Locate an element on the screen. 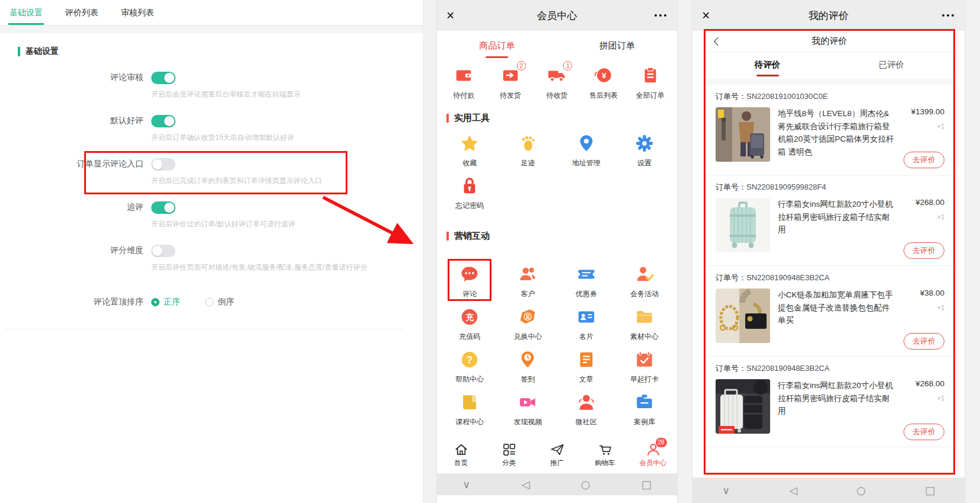 This screenshot has height=503, width=980. product-name: 行李箱女ins网红新款20寸小登机拉杆箱男密码旅行皮箱子结实耐用 is located at coordinates (837, 224).